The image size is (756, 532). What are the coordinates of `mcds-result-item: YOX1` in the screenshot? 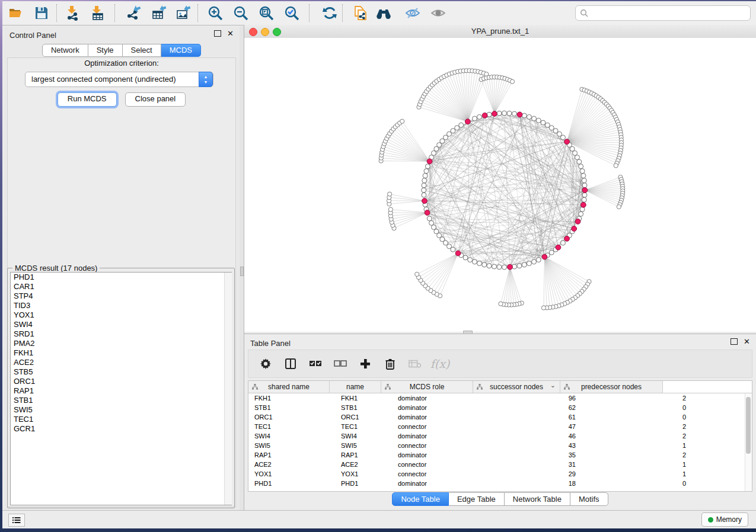 It's located at (121, 315).